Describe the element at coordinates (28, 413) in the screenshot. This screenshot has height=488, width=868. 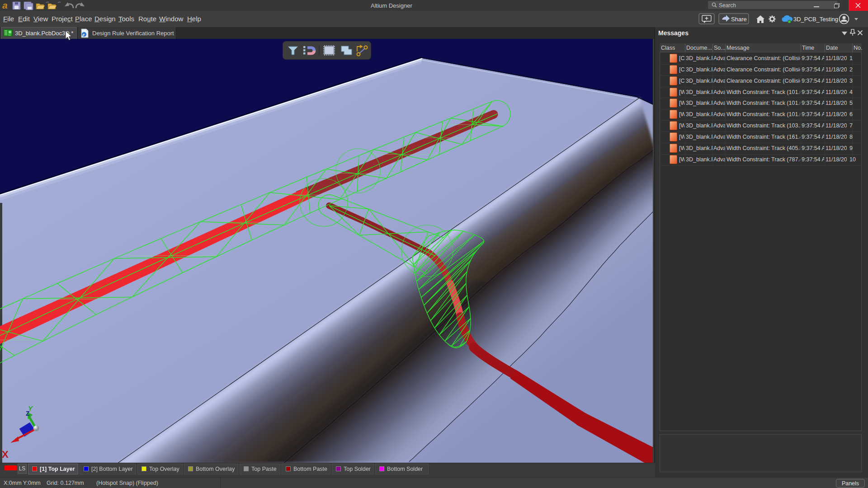
I see `svg-text: Z` at that location.